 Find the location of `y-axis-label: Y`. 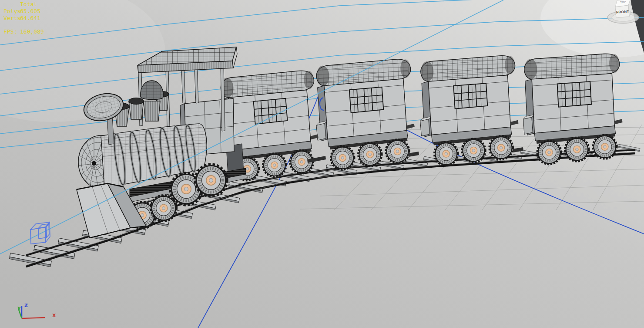

y-axis-label: Y is located at coordinates (19, 308).